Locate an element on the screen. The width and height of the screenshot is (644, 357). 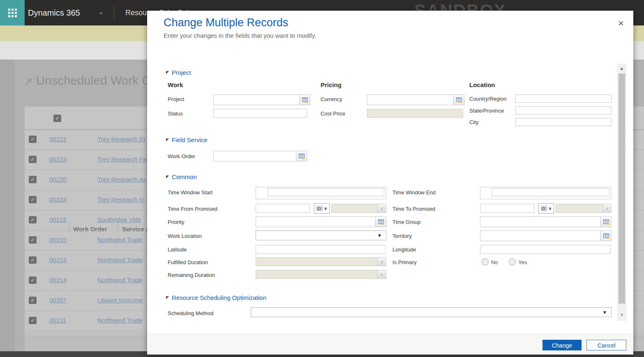
scheduling-method-select: ▼ is located at coordinates (431, 312).